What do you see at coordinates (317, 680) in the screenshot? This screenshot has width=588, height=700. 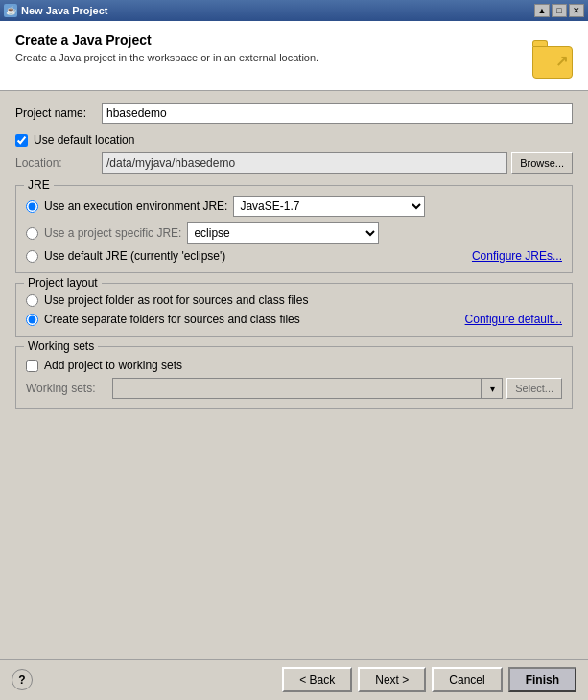 I see `back-button: < Back` at bounding box center [317, 680].